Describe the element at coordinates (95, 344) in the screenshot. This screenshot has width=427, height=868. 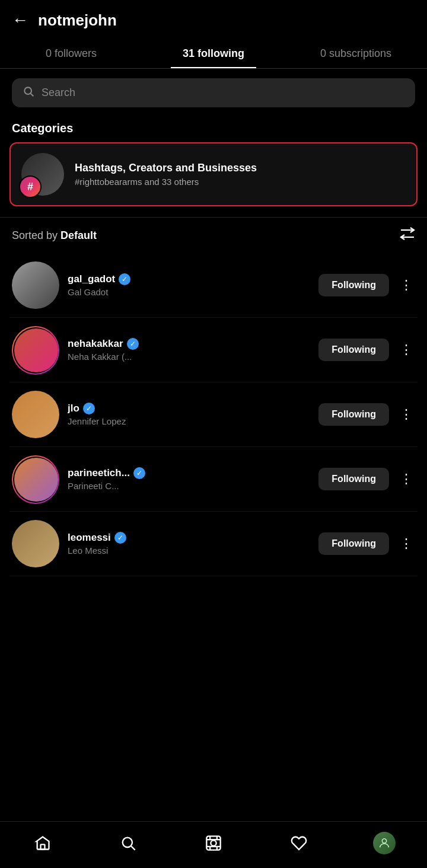
I see `username: nehakakkar` at that location.